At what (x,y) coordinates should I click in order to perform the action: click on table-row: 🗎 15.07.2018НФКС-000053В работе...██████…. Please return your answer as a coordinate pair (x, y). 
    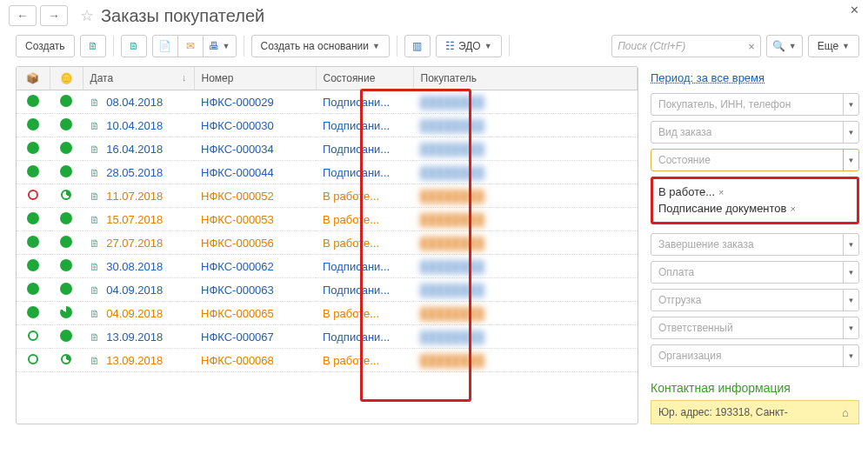
    Looking at the image, I should click on (327, 219).